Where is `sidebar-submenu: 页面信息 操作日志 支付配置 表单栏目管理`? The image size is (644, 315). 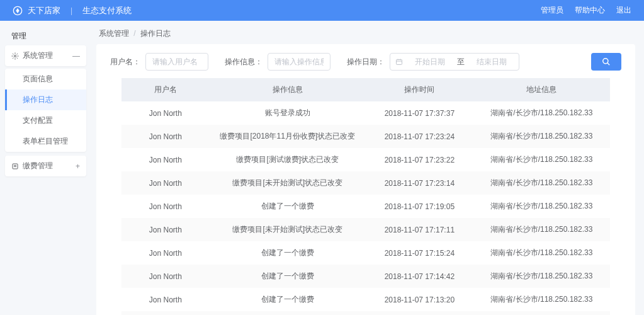
sidebar-submenu: 页面信息 操作日志 支付配置 表单栏目管理 is located at coordinates (45, 110).